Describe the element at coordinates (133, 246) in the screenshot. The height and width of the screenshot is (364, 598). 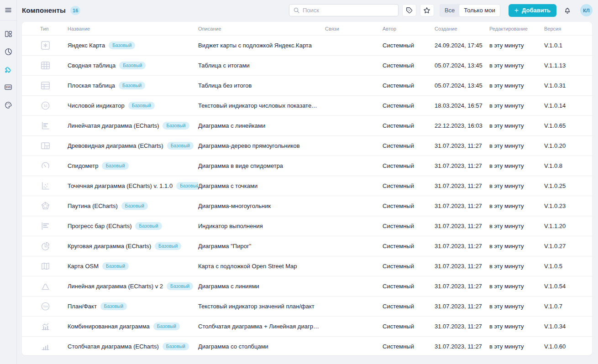
I see `component-name-cell: Круговая диаграмма (ECharts)Базовый` at that location.